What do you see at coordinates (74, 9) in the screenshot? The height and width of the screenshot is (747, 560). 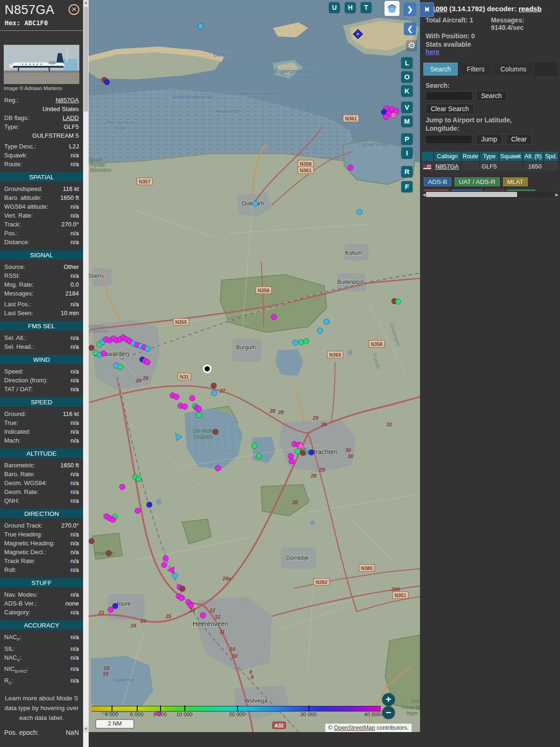 I see `close-icon: ✕` at bounding box center [74, 9].